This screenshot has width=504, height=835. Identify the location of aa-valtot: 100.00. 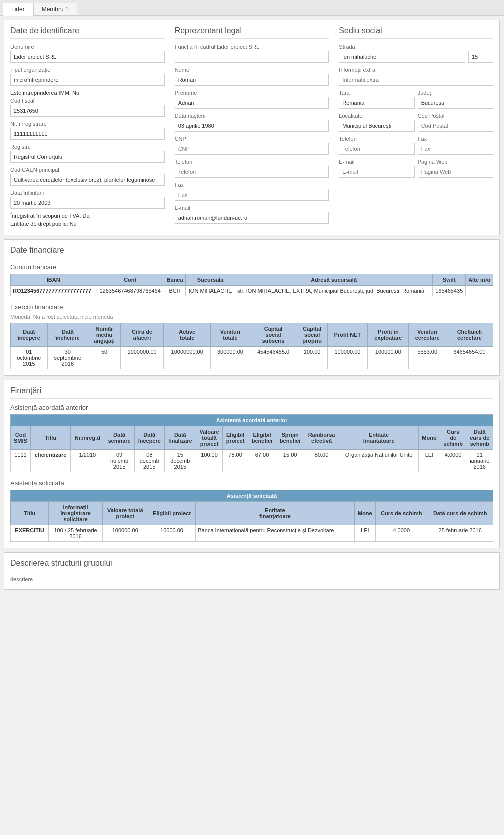
(209, 461).